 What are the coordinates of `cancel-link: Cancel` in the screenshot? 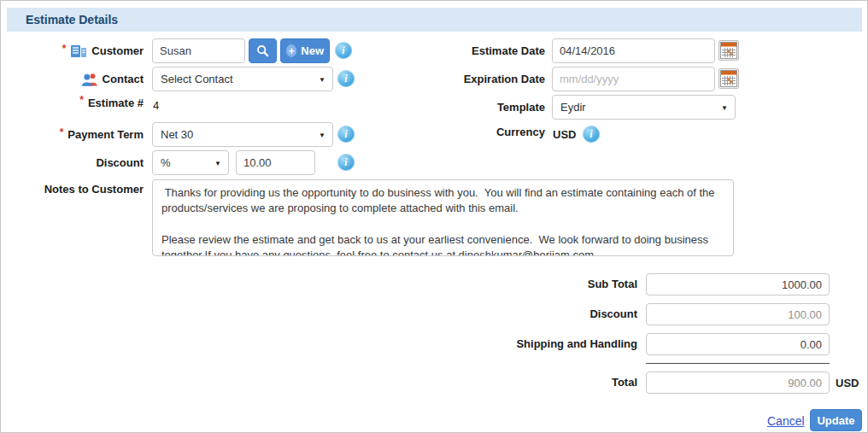 It's located at (786, 421).